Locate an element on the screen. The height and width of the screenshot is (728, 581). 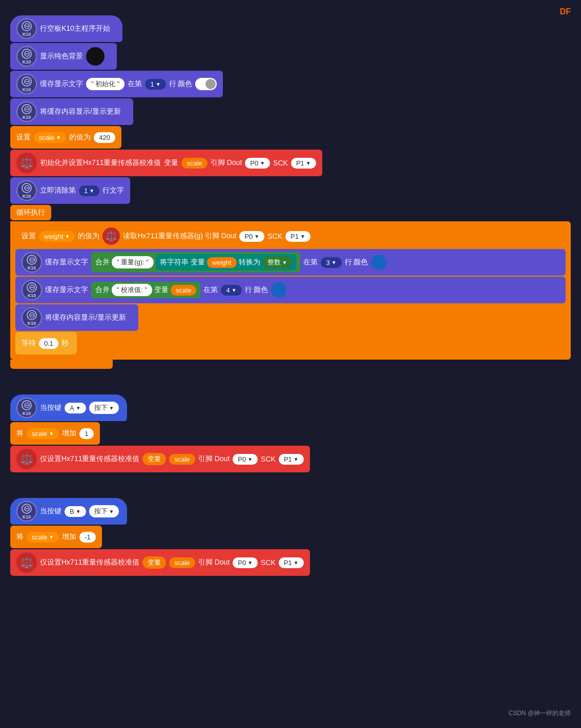
weight-pill-1: weight is located at coordinates (222, 262).